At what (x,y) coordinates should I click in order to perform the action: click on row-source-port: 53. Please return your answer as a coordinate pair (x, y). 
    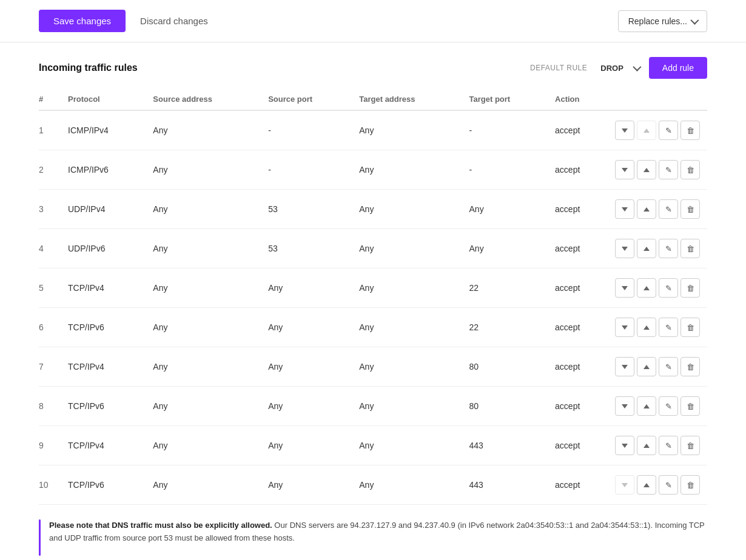
    Looking at the image, I should click on (309, 210).